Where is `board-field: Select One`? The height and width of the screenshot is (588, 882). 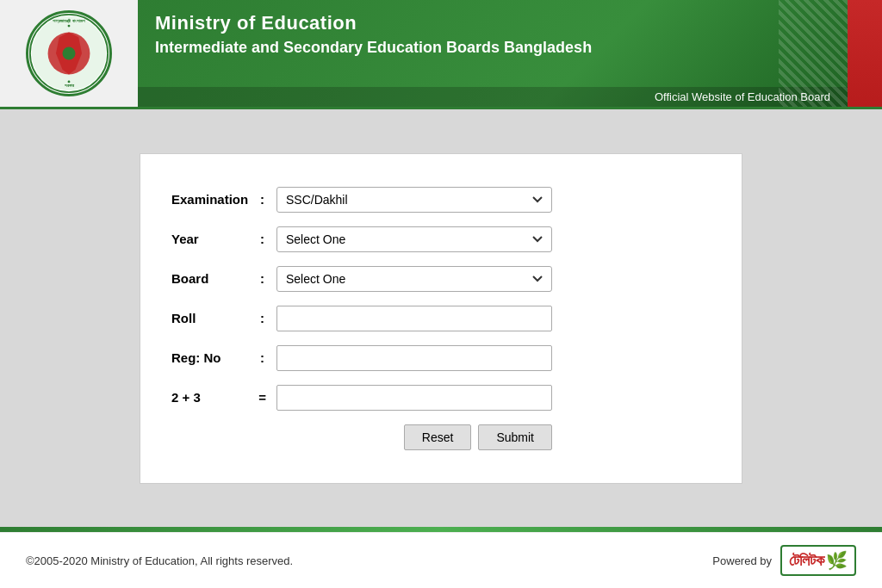 board-field: Select One is located at coordinates (485, 279).